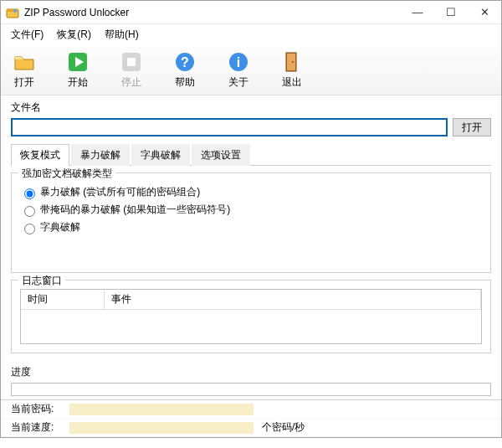 Image resolution: width=502 pixels, height=448 pixels. I want to click on tab-recovery-mode: 恢复模式, so click(40, 155).